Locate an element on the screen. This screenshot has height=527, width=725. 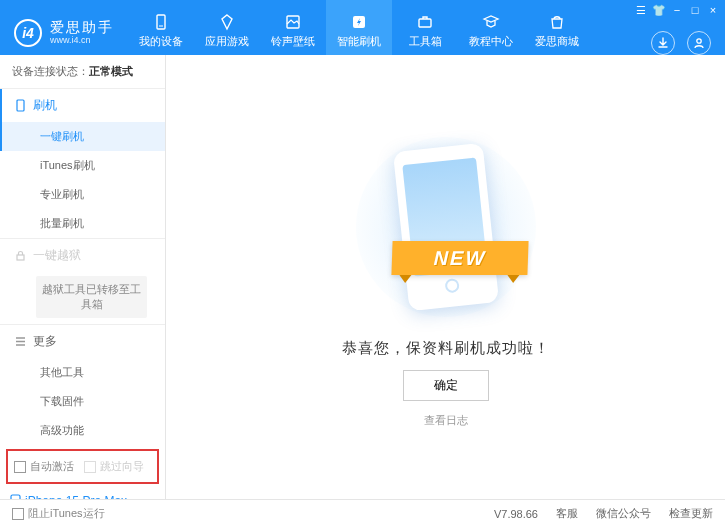
phone-flash-icon is located at coordinates (20, 106).